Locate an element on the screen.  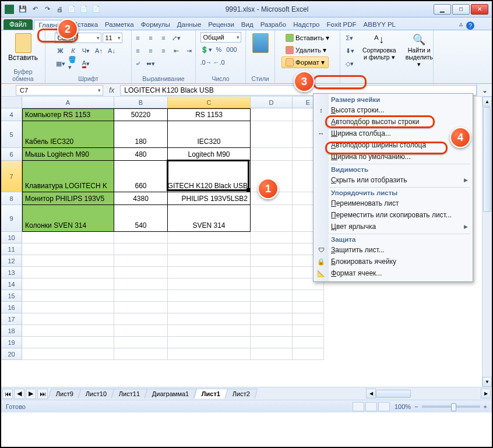
scroll-thumb-h is located at coordinates (393, 394).